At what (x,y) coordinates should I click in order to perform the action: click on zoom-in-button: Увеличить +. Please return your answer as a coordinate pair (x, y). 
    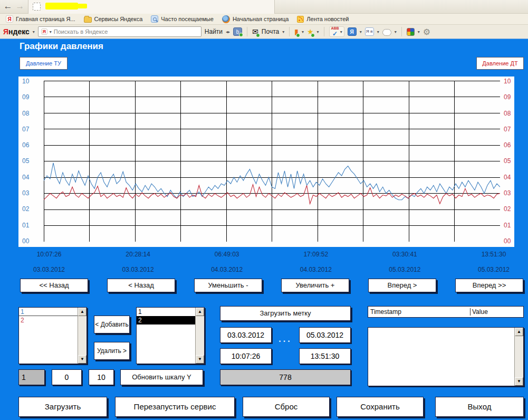
    Looking at the image, I should click on (315, 285).